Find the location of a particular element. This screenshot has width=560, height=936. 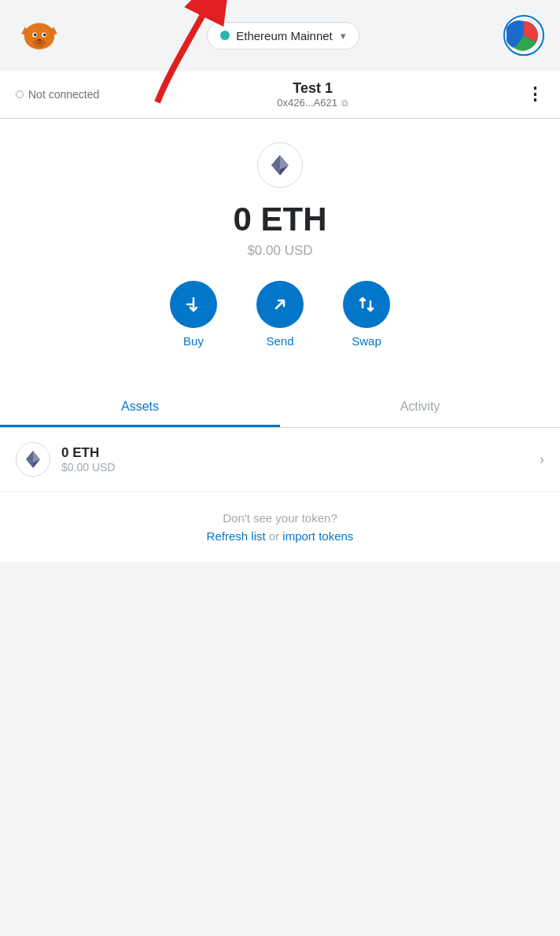

action-buttons: Buy Send Swap is located at coordinates (280, 315).